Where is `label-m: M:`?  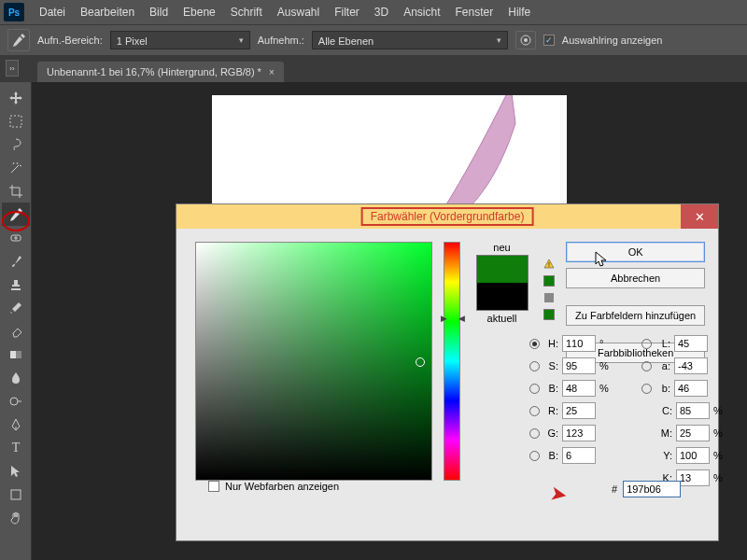
label-m: M: is located at coordinates (666, 433).